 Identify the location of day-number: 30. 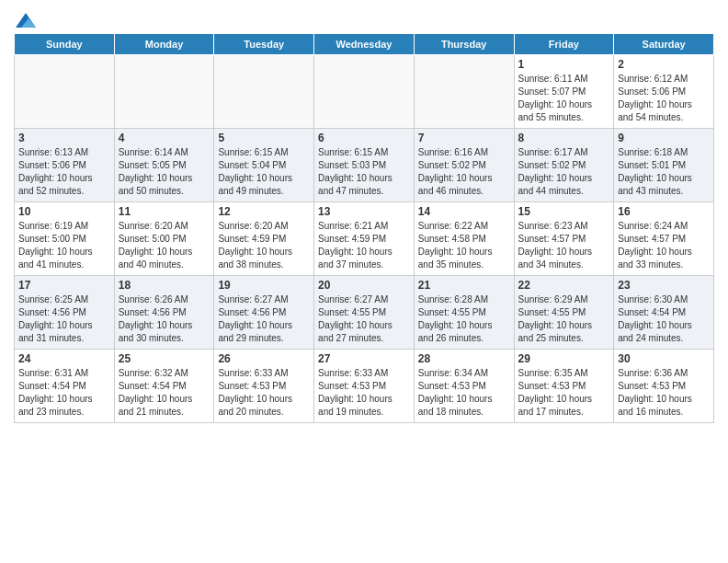
(664, 359).